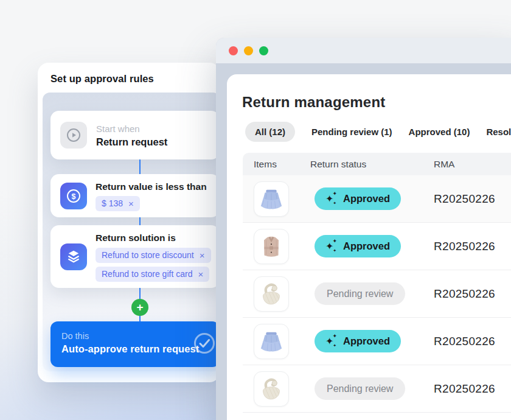 This screenshot has width=511, height=420. What do you see at coordinates (234, 51) in the screenshot?
I see `traffic-light-close` at bounding box center [234, 51].